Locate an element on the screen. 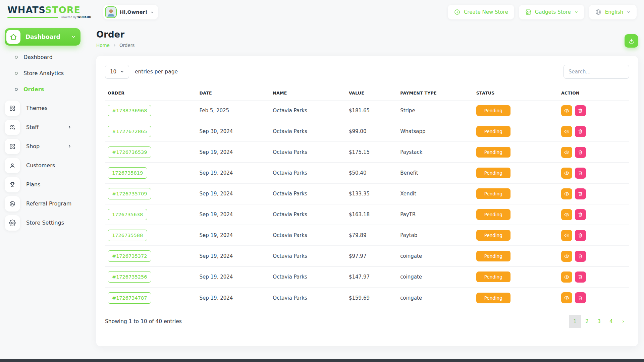 The width and height of the screenshot is (644, 362). breadcrumb-home-link: Home is located at coordinates (103, 45).